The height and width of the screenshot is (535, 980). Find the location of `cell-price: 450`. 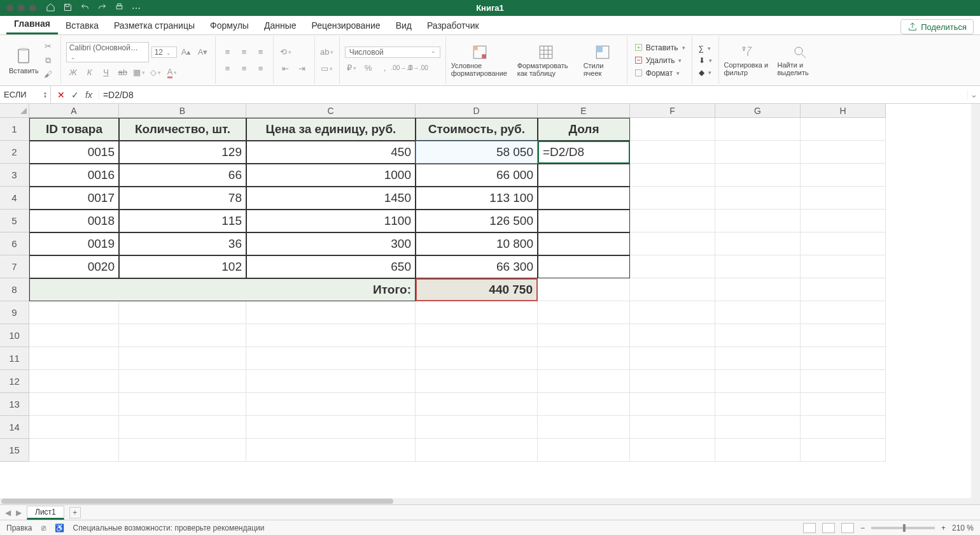

cell-price: 450 is located at coordinates (331, 152).